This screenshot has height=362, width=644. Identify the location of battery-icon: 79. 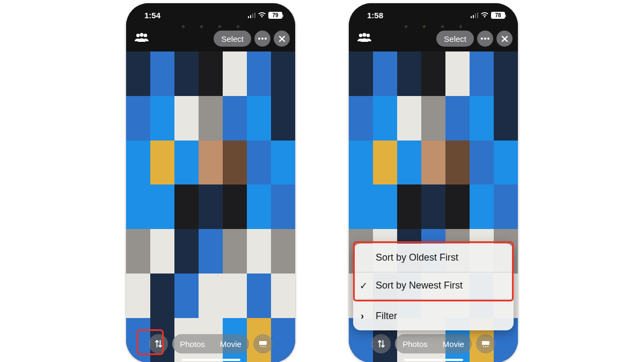
(275, 15).